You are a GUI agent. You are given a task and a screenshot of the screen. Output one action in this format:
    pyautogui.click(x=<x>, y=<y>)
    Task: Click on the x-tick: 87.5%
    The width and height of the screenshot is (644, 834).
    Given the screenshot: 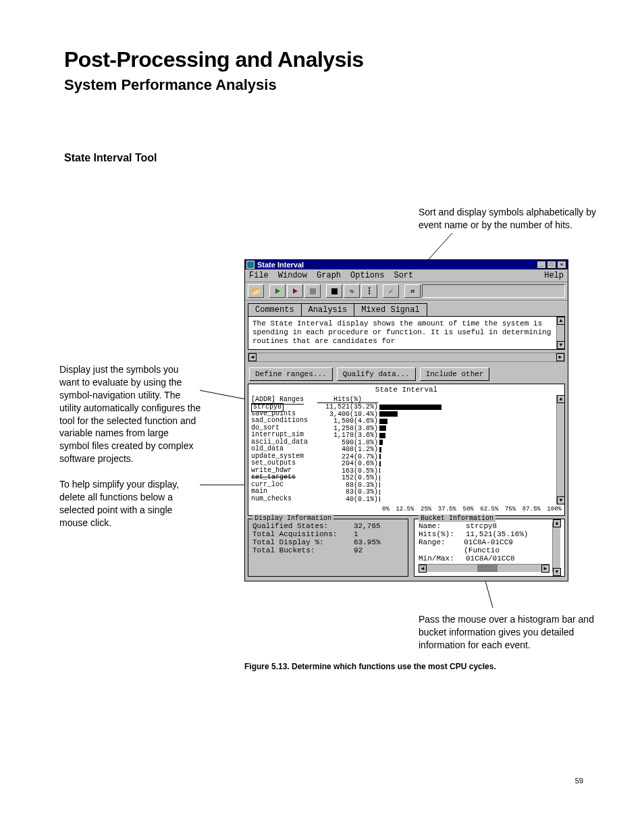 What is the action you would take?
    pyautogui.click(x=532, y=509)
    